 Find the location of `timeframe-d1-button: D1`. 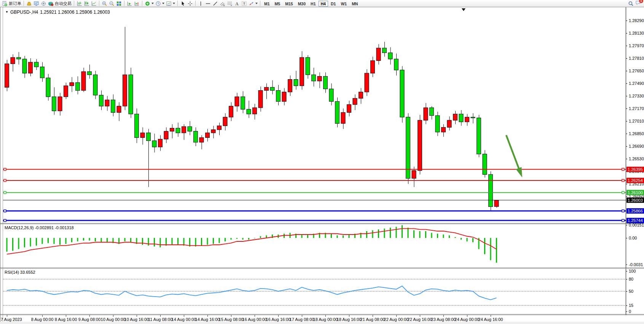

timeframe-d1-button: D1 is located at coordinates (333, 4).